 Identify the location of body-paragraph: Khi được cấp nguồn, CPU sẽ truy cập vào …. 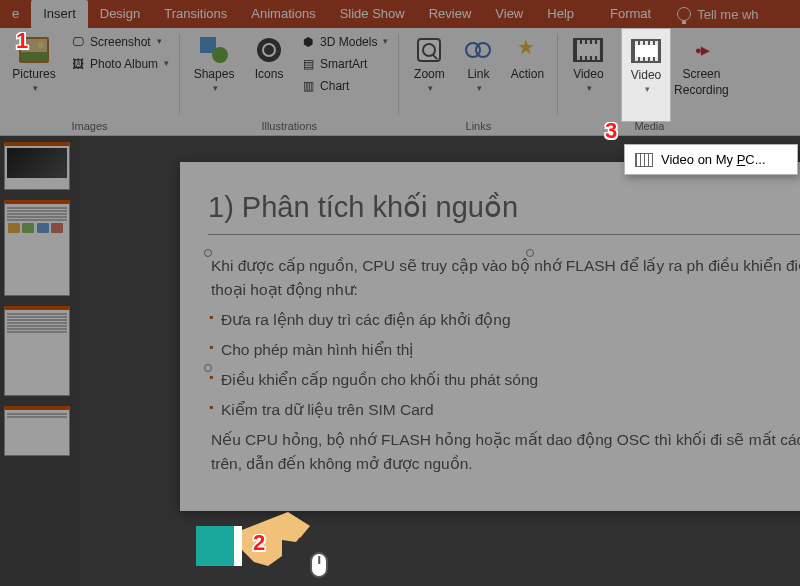
(504, 278).